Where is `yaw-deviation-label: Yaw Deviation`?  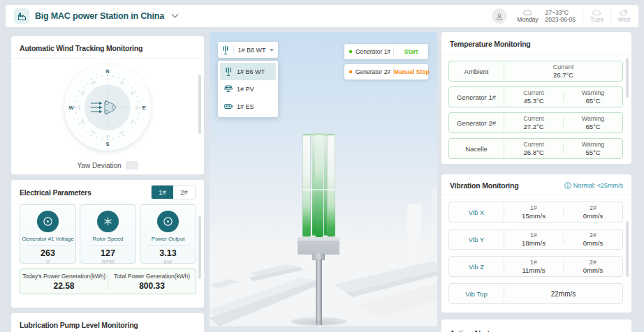
yaw-deviation-label: Yaw Deviation is located at coordinates (99, 166).